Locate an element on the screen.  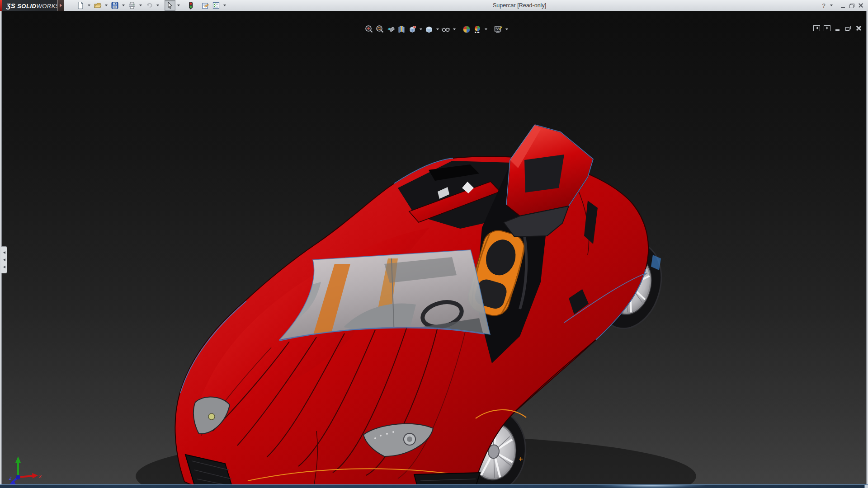
brand-works: WORKS is located at coordinates (48, 6).